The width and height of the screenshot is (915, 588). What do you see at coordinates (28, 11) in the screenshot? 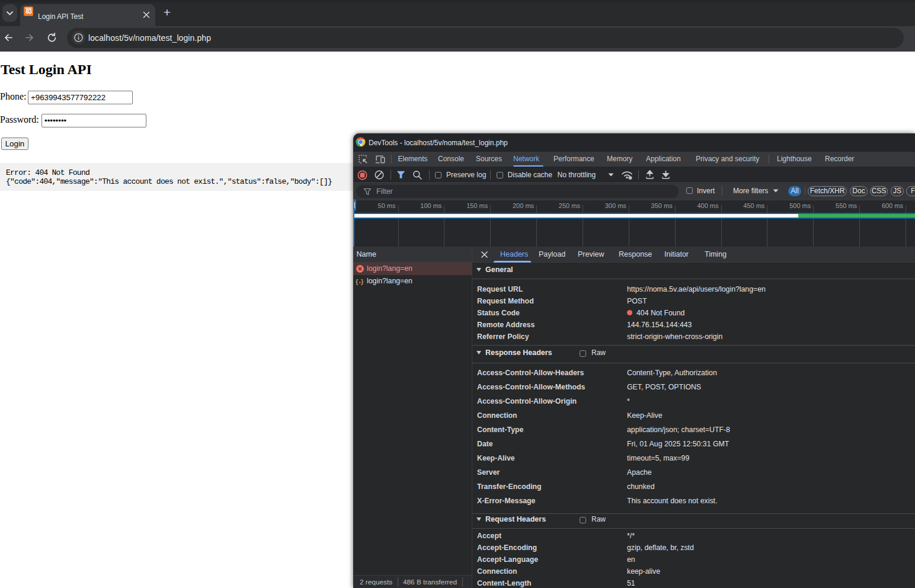
I see `svg-text: 83` at bounding box center [28, 11].